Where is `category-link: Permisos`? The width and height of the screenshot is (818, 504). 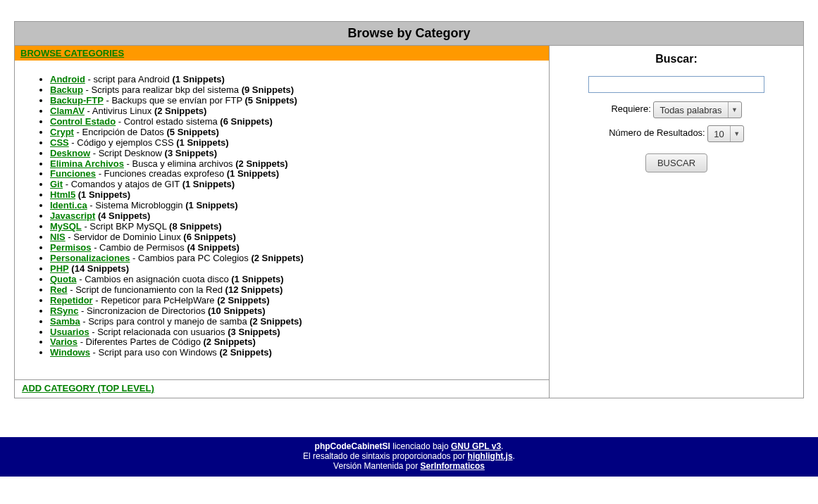 category-link: Permisos is located at coordinates (70, 248).